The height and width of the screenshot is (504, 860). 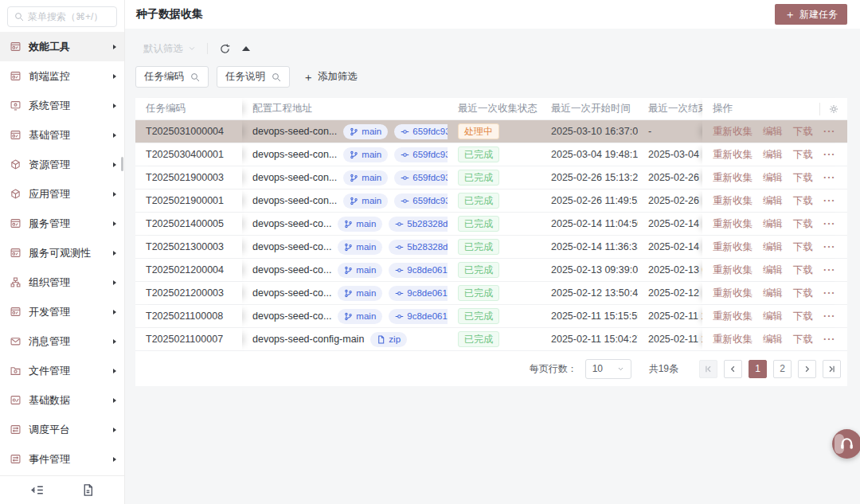 What do you see at coordinates (491, 293) in the screenshot?
I see `table-row: T2025021200003devops-seed-co...main9c8de…` at bounding box center [491, 293].